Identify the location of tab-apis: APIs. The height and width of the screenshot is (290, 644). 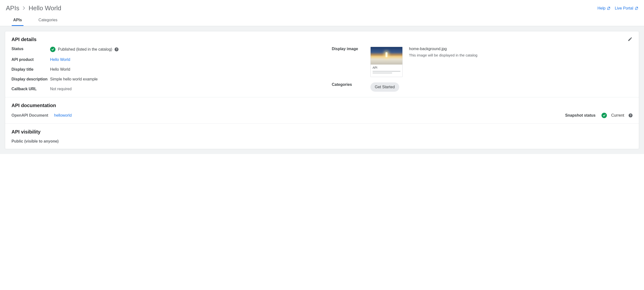
(18, 22).